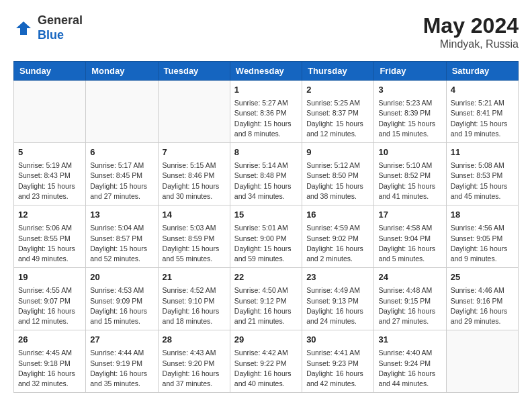 This screenshot has height=411, width=532. Describe the element at coordinates (338, 340) in the screenshot. I see `day-number: 30` at that location.